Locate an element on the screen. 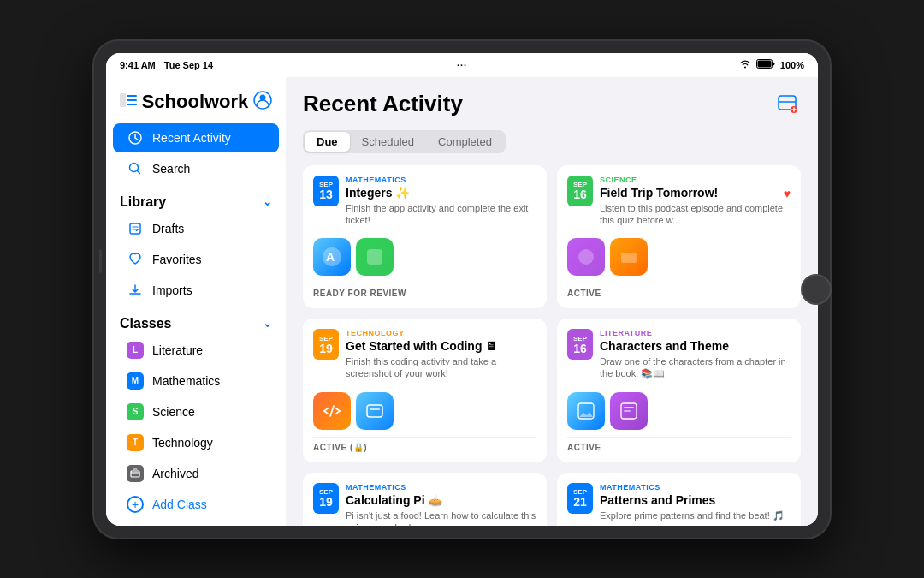 This screenshot has width=924, height=578. technology-dot: T is located at coordinates (135, 443).